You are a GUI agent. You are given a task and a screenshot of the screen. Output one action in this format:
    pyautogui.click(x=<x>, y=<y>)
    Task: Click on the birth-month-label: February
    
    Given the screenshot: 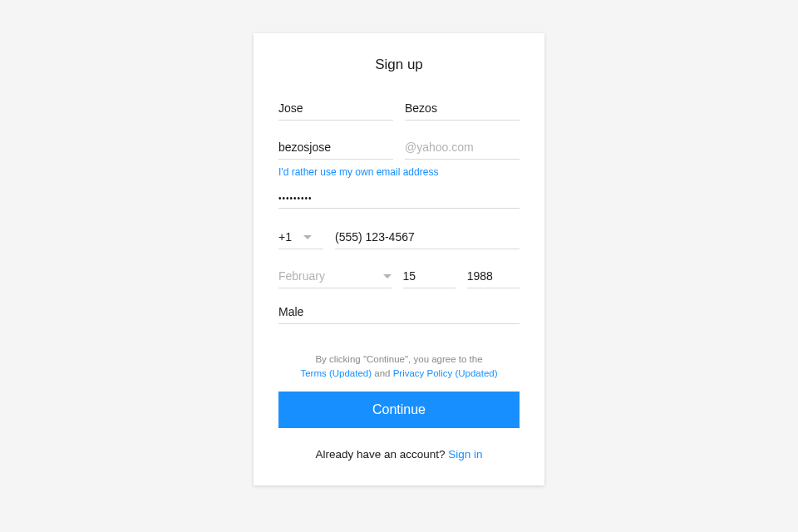 What is the action you would take?
    pyautogui.click(x=302, y=276)
    